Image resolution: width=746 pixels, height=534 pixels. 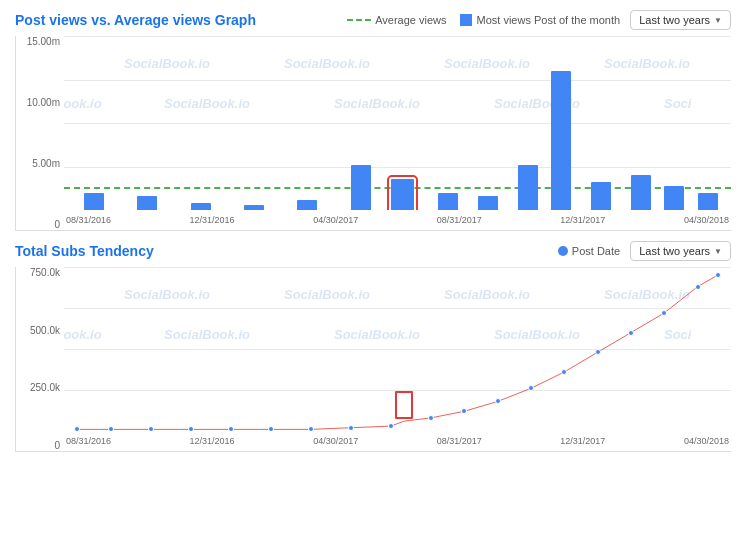 What do you see at coordinates (678, 104) in the screenshot?
I see `watermark: Soci` at bounding box center [678, 104].